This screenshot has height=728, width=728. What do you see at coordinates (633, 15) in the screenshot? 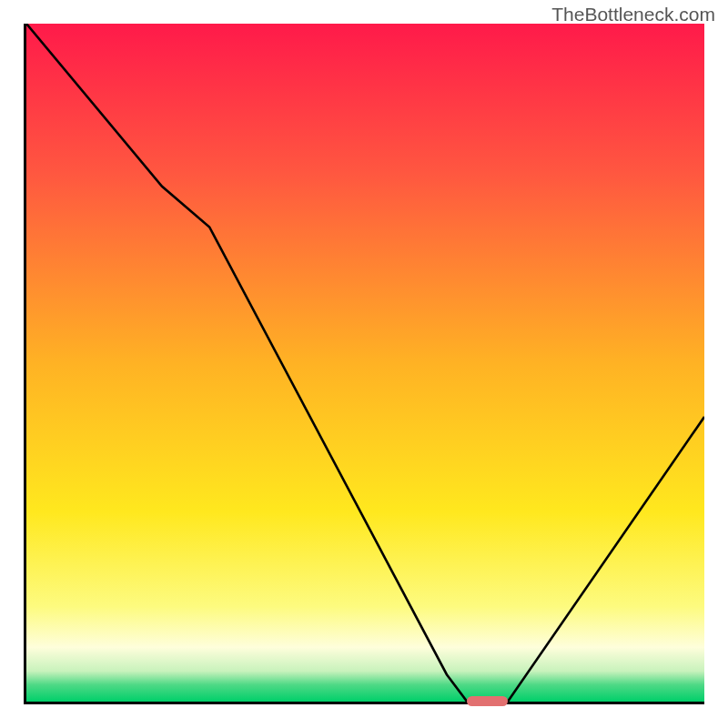
I see `watermark-text: TheBottleneck.com` at bounding box center [633, 15].